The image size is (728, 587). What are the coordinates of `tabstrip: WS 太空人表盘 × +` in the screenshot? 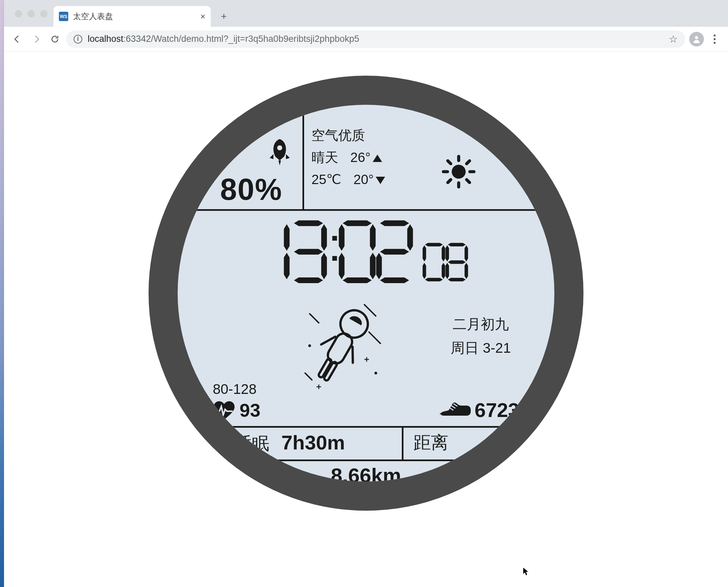 It's located at (366, 14).